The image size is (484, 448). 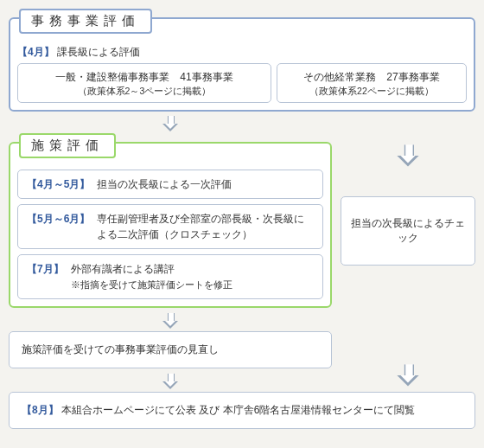 I want to click on tag-apr-may: 【4月～5月】, so click(x=59, y=184).